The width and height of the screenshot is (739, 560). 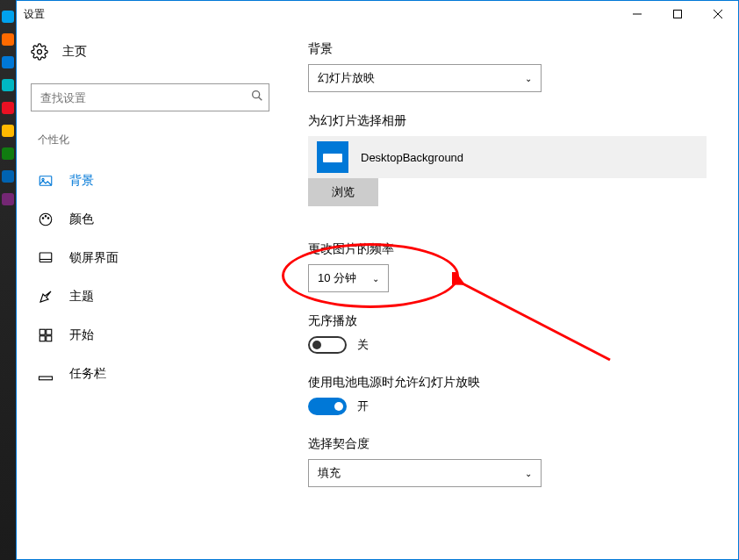 I want to click on shuffle-label: 无序播放, so click(x=514, y=321).